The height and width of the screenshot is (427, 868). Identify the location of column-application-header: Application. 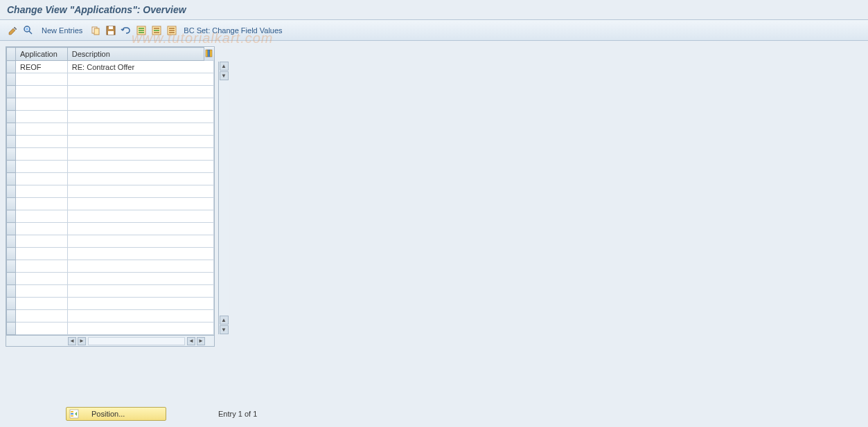
(42, 54).